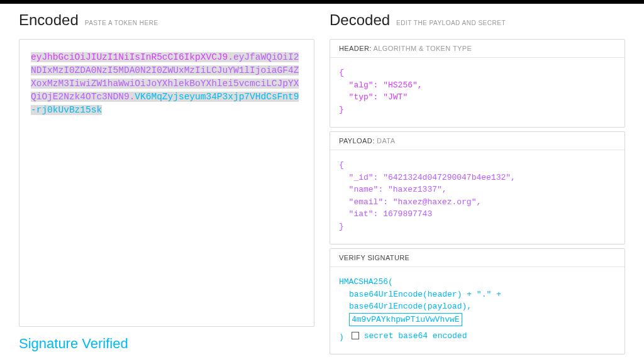 The height and width of the screenshot is (362, 644). What do you see at coordinates (360, 20) in the screenshot?
I see `decoded-title: Decoded` at bounding box center [360, 20].